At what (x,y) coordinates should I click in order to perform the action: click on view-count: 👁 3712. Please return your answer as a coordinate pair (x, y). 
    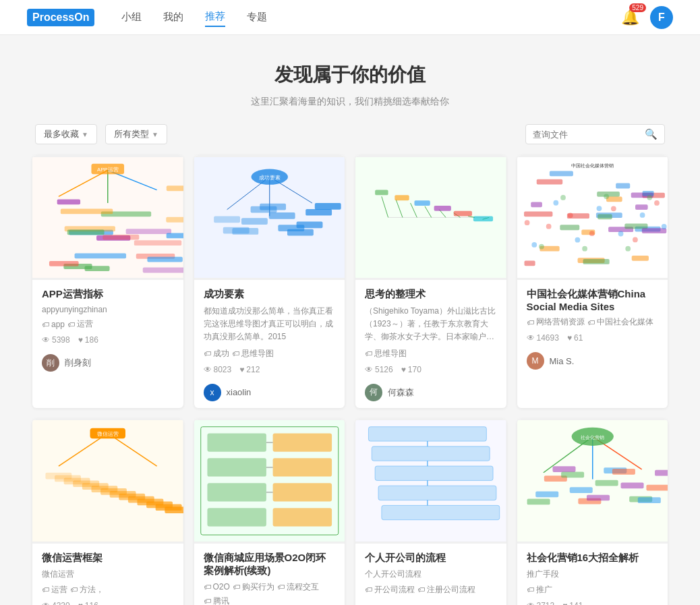
    Looking at the image, I should click on (541, 603).